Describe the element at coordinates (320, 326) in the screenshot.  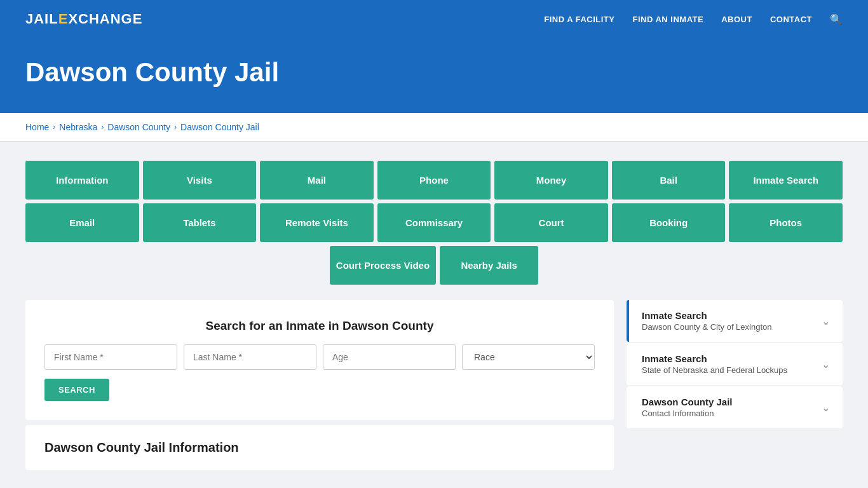
I see `search-title: Search for an Inmate in Dawson County` at that location.